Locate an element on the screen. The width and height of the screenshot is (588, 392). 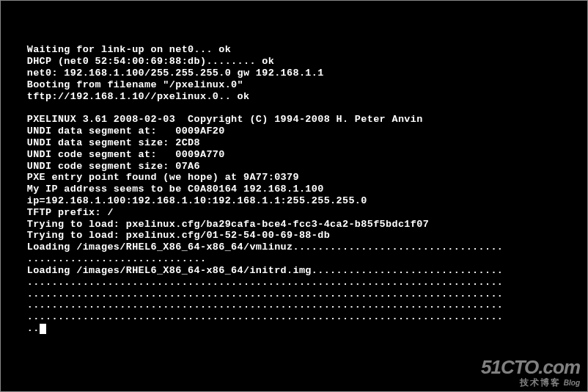
console-line: Loading /images/RHEL6_X86_64-x86_64/vmli… is located at coordinates (252, 247).